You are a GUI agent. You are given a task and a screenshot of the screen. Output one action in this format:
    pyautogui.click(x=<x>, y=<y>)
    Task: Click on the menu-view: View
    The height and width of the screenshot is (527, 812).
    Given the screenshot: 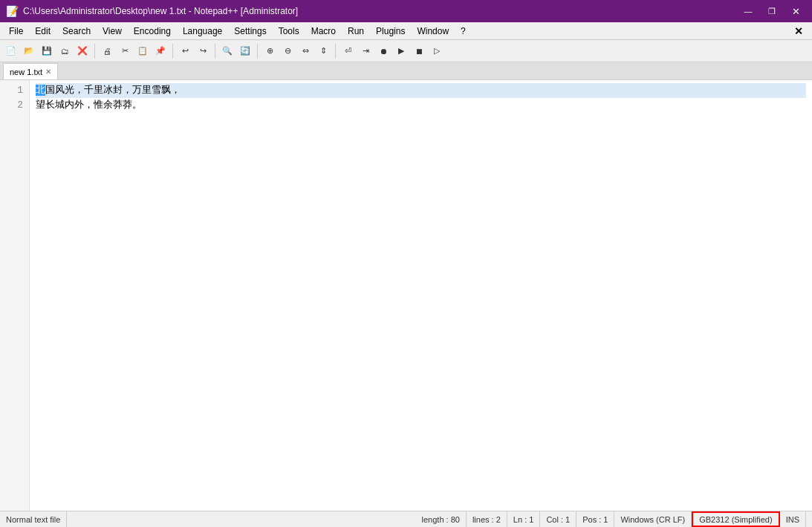 What is the action you would take?
    pyautogui.click(x=112, y=31)
    